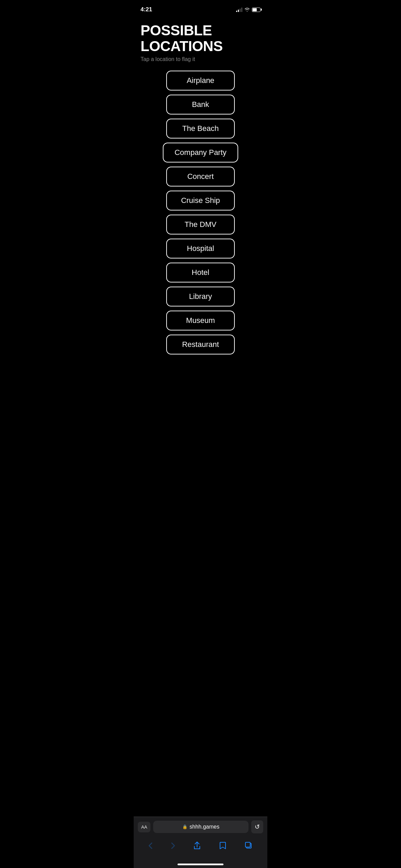  What do you see at coordinates (247, 10) in the screenshot?
I see `wifi-icon` at bounding box center [247, 10].